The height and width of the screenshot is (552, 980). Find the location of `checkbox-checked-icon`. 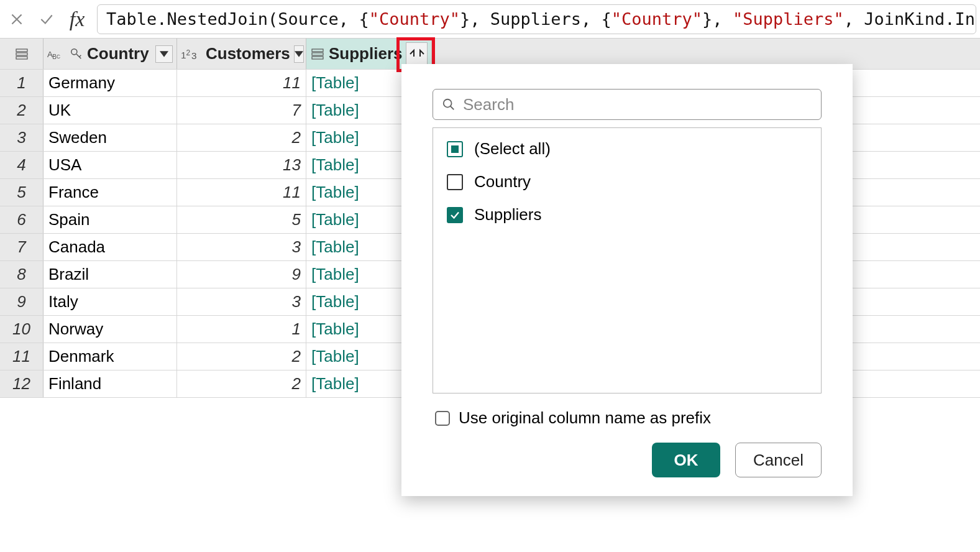

checkbox-checked-icon is located at coordinates (455, 215).